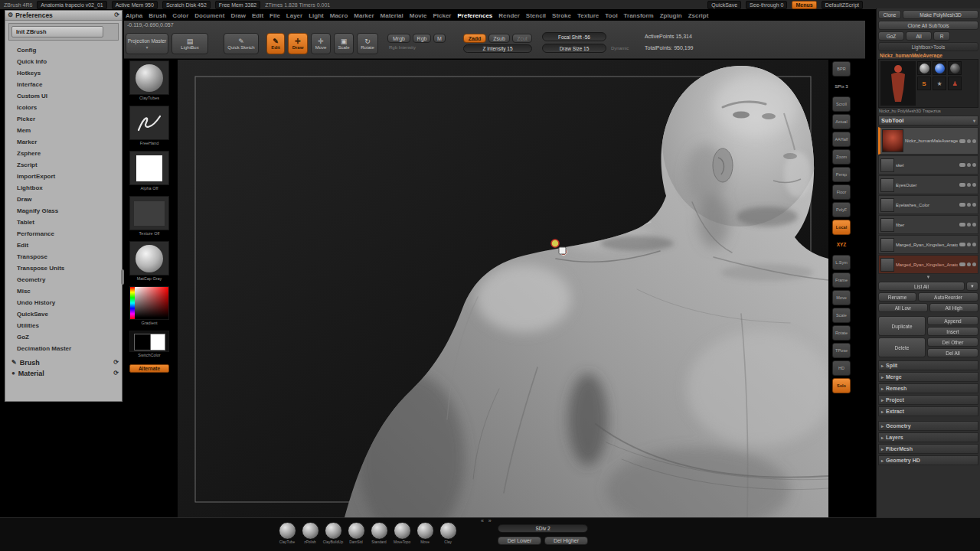 The width and height of the screenshot is (980, 551). Describe the element at coordinates (64, 326) in the screenshot. I see `preferences-item: Utilities` at that location.